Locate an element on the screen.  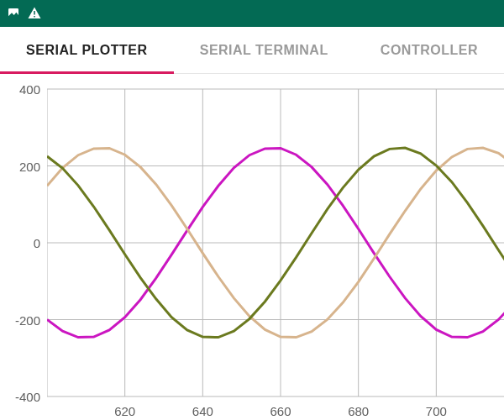
tab-serial-plotter: SERIAL PLOTTER is located at coordinates (87, 50).